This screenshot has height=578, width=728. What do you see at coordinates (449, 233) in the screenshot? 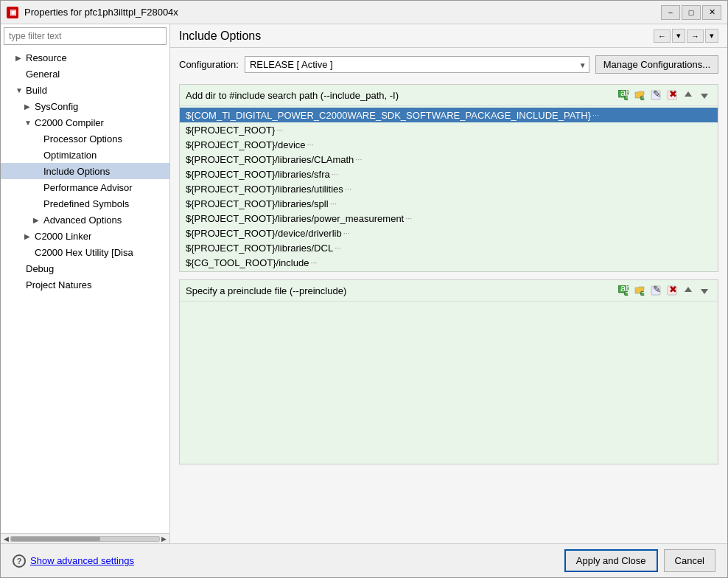
I see `path-item: ${PROJECT_ROOT}/device/driverlib ···` at bounding box center [449, 233].